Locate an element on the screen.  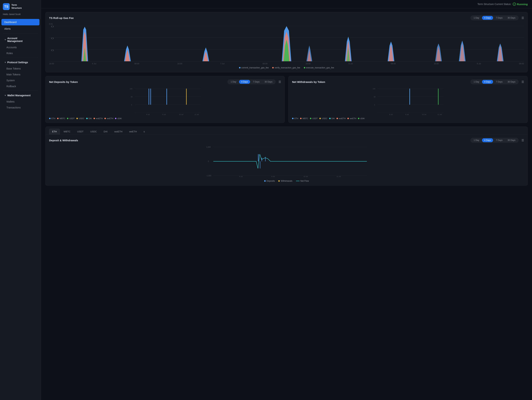
gas-chart-container: 0 0 0 is located at coordinates (287, 44).